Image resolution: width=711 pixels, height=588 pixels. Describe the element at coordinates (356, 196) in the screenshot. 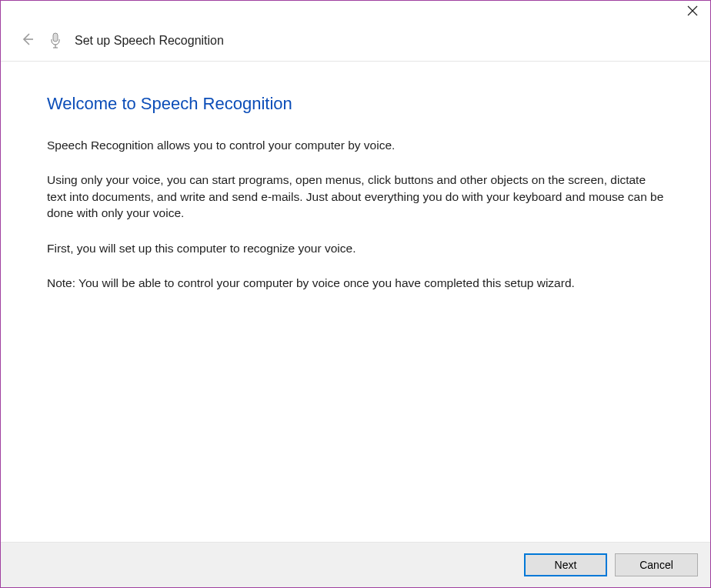

I see `paragraph: Using only your voice, you can start pro…` at that location.